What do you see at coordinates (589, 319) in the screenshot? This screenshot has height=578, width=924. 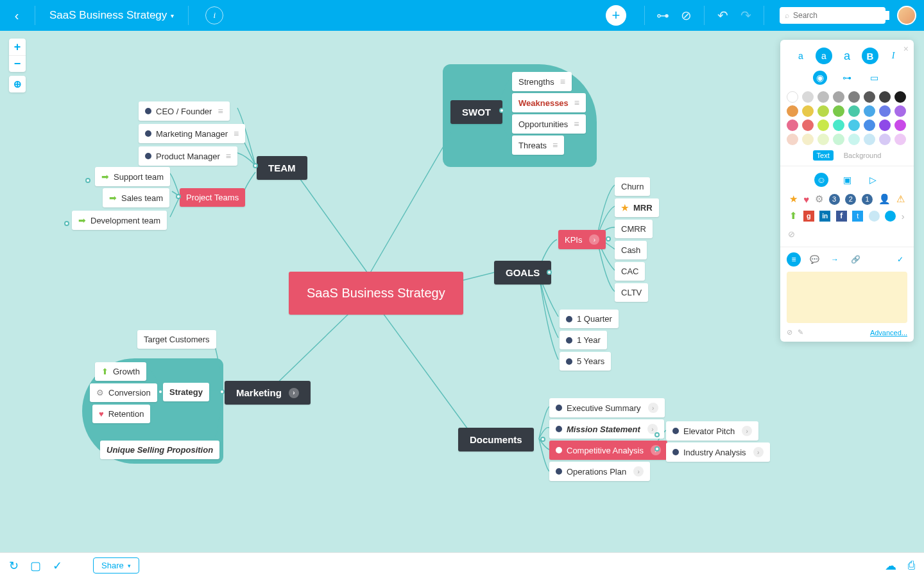 I see `node-1q: 1 Quarter` at bounding box center [589, 319].